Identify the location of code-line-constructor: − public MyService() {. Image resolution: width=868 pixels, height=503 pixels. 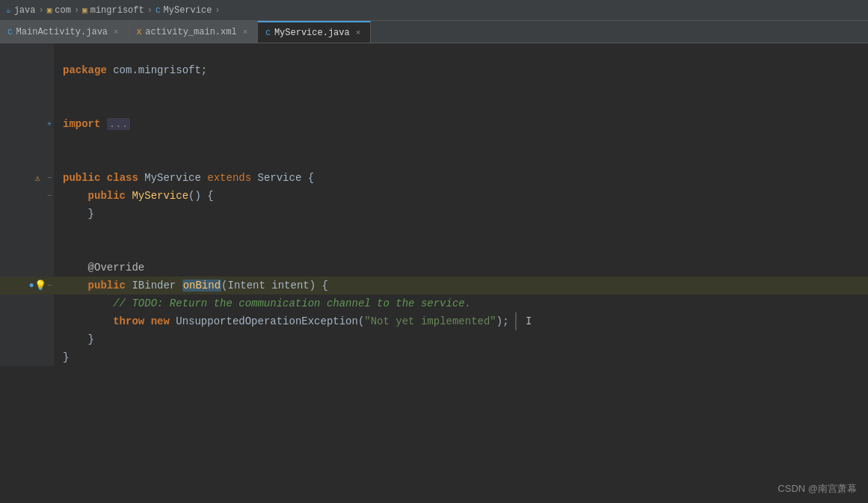
(434, 196).